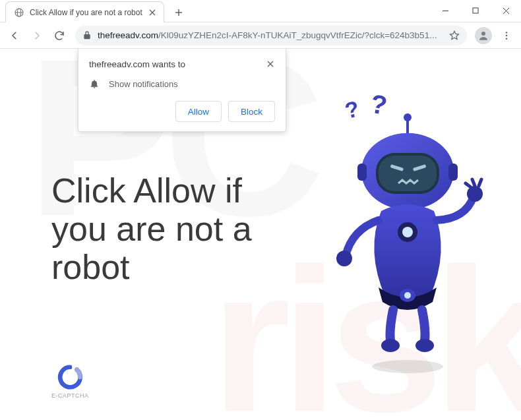 This screenshot has width=521, height=420. What do you see at coordinates (37, 36) in the screenshot?
I see `forward-button` at bounding box center [37, 36].